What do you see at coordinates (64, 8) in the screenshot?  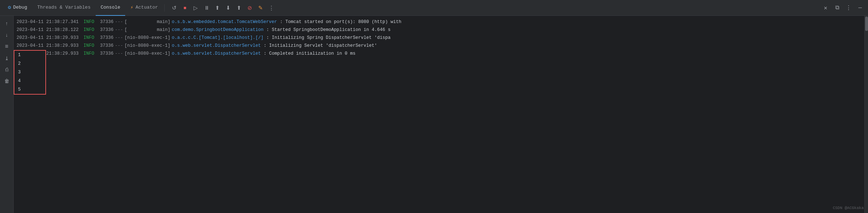 I see `tab-threads: Threads & Variables` at bounding box center [64, 8].